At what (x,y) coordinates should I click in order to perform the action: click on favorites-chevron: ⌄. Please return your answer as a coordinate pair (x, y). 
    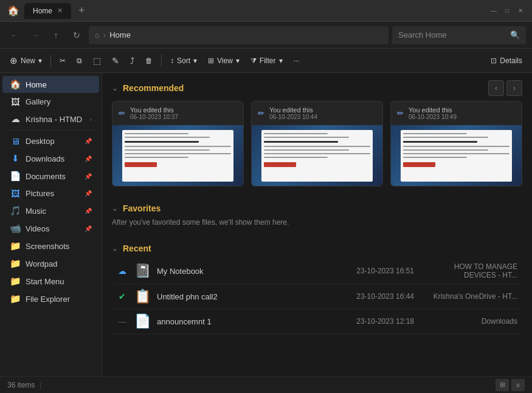
    Looking at the image, I should click on (115, 208).